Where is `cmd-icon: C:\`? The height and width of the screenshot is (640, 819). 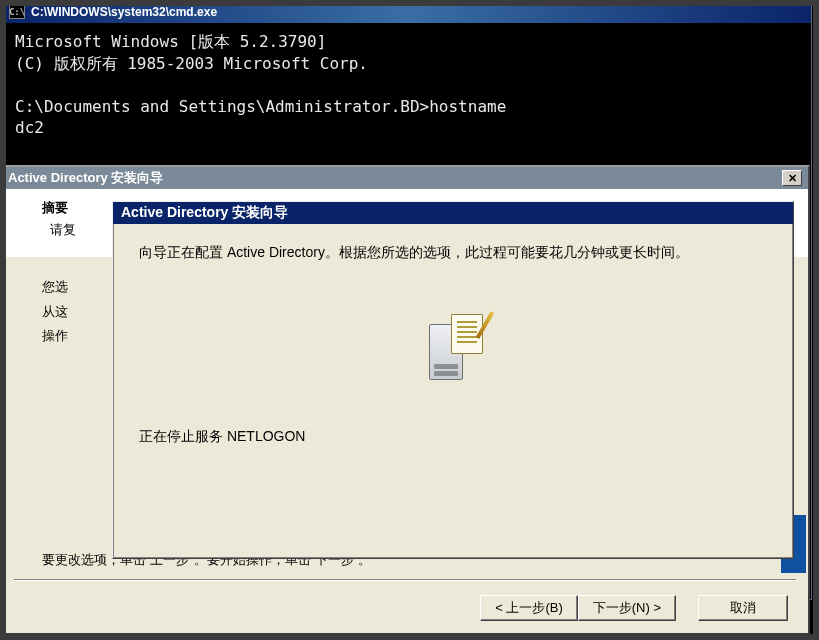
cmd-icon: C:\ is located at coordinates (17, 12).